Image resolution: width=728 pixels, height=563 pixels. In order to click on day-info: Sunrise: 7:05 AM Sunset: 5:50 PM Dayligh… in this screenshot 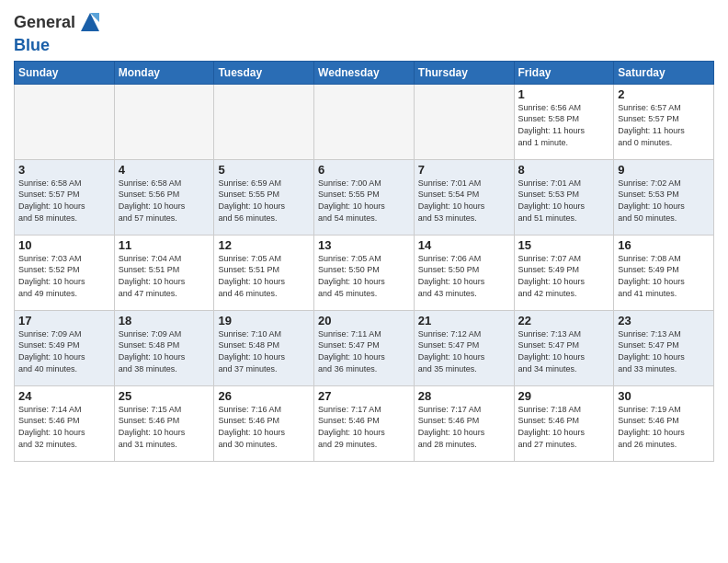, I will do `click(364, 276)`.